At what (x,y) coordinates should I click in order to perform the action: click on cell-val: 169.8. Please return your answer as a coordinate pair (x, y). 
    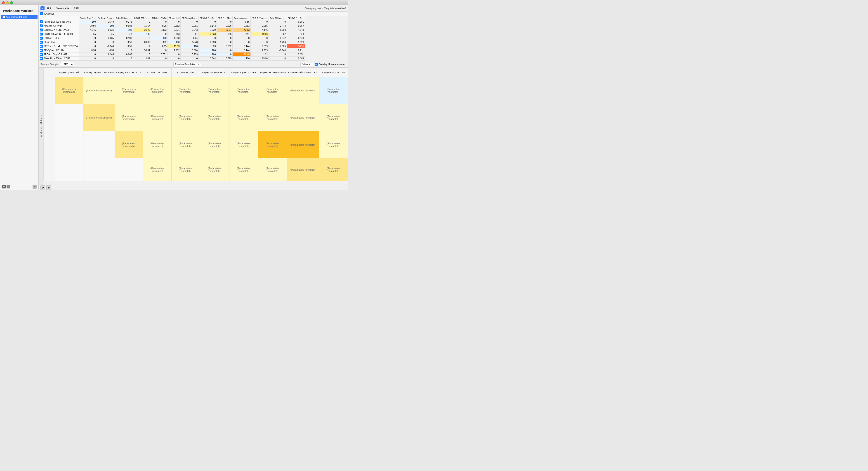
    Looking at the image, I should click on (242, 55).